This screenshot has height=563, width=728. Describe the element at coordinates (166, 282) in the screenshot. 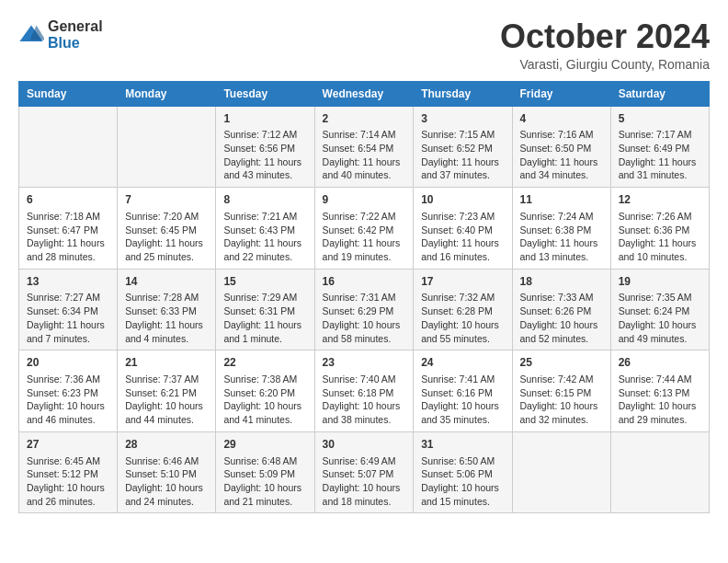

I see `day-number: 14` at that location.